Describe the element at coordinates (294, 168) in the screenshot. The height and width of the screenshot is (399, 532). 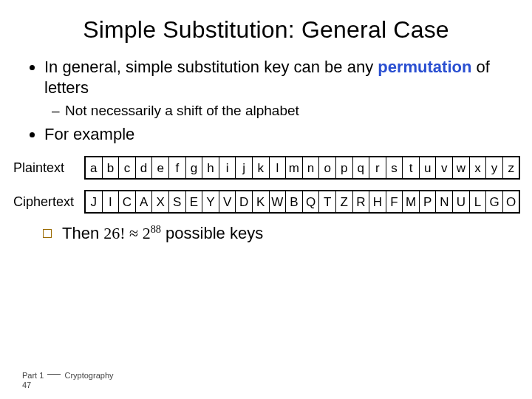
I see `plaintext-cell: m` at that location.